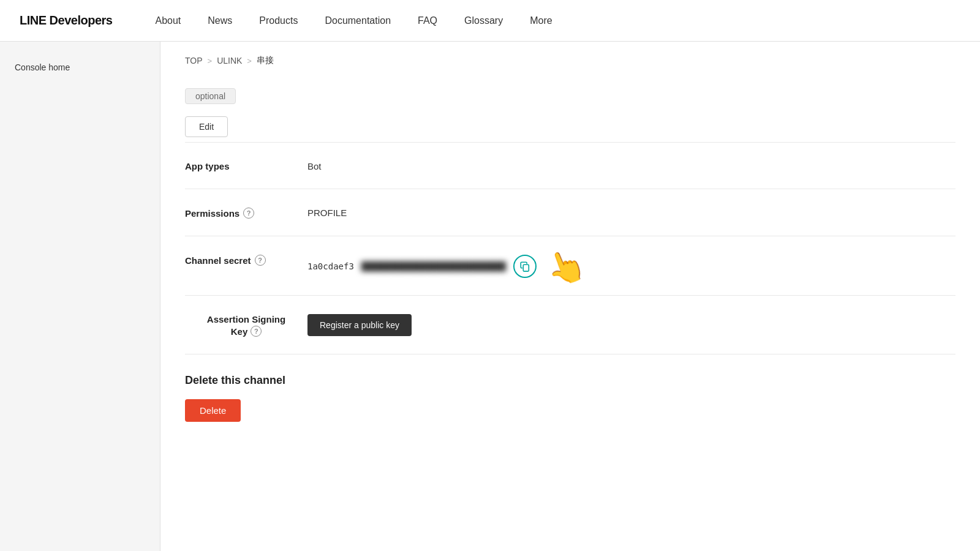  I want to click on channel-secret-label: Channel secret ?, so click(246, 260).